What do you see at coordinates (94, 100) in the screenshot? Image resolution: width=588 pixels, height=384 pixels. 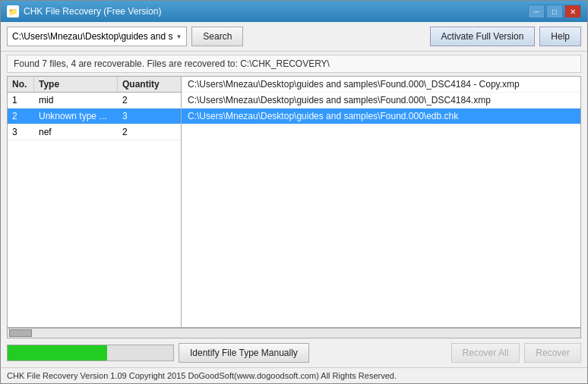 I see `table-row: 1 mid 2` at bounding box center [94, 100].